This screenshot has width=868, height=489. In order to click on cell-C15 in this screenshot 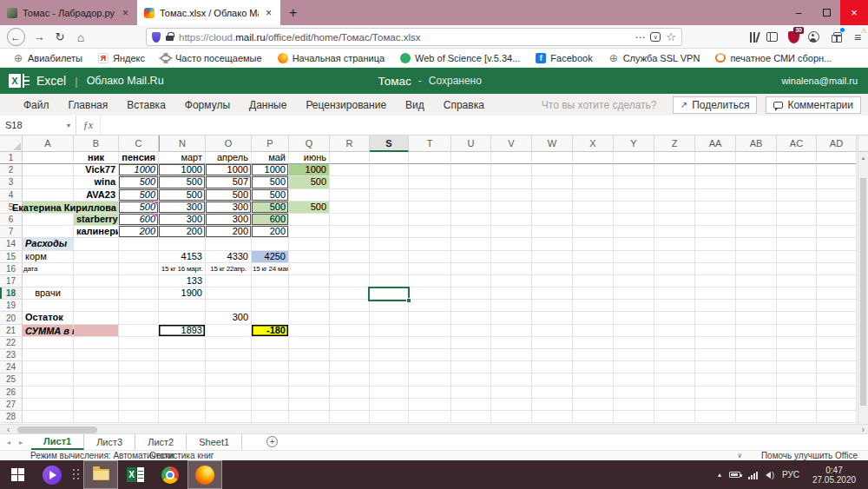, I will do `click(139, 257)`.